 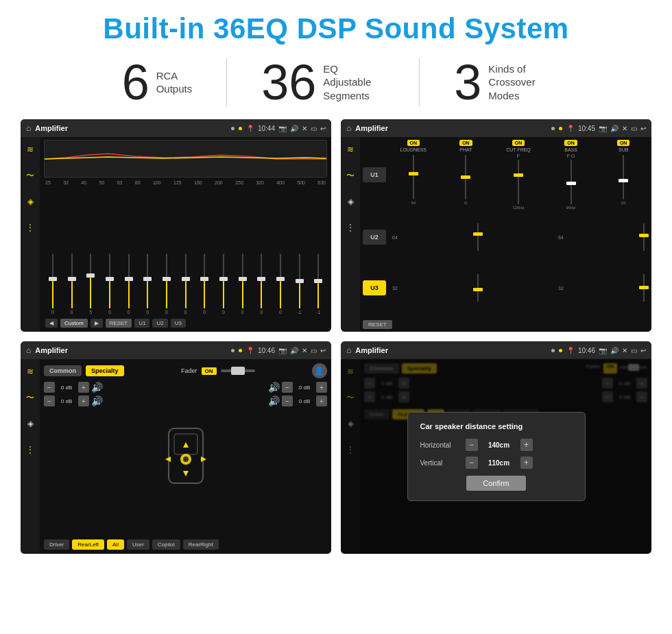 I want to click on home-icon: ⌂, so click(x=29, y=128).